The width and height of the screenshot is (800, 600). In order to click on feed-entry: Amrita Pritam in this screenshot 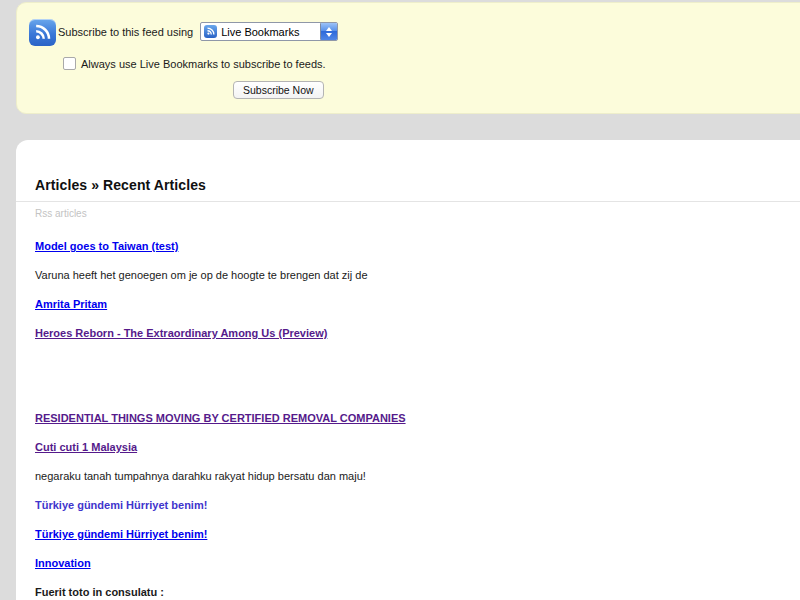, I will do `click(418, 304)`.